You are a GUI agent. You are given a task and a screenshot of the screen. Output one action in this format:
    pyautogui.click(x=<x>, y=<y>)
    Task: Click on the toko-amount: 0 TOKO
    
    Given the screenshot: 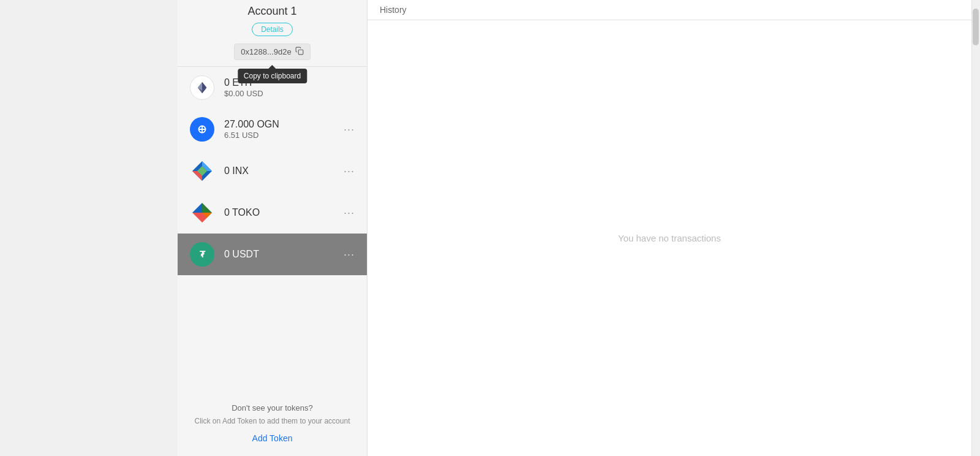 What is the action you would take?
    pyautogui.click(x=284, y=213)
    